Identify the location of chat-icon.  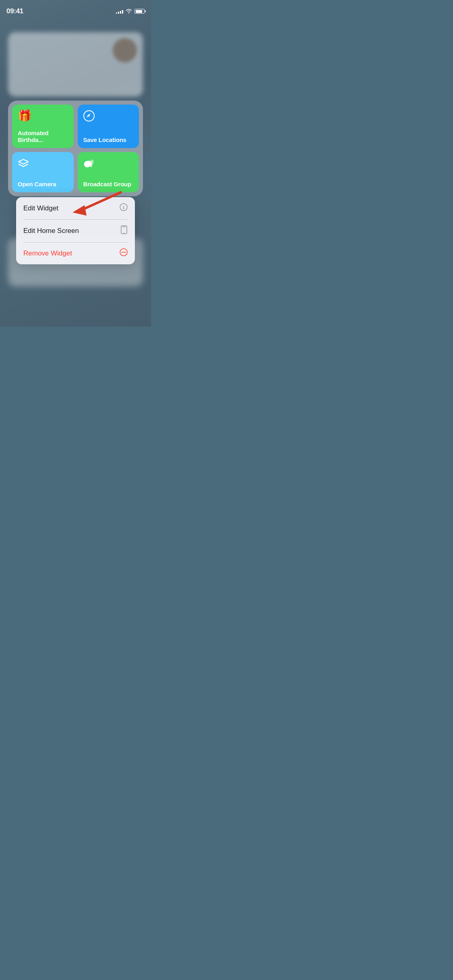
(109, 164).